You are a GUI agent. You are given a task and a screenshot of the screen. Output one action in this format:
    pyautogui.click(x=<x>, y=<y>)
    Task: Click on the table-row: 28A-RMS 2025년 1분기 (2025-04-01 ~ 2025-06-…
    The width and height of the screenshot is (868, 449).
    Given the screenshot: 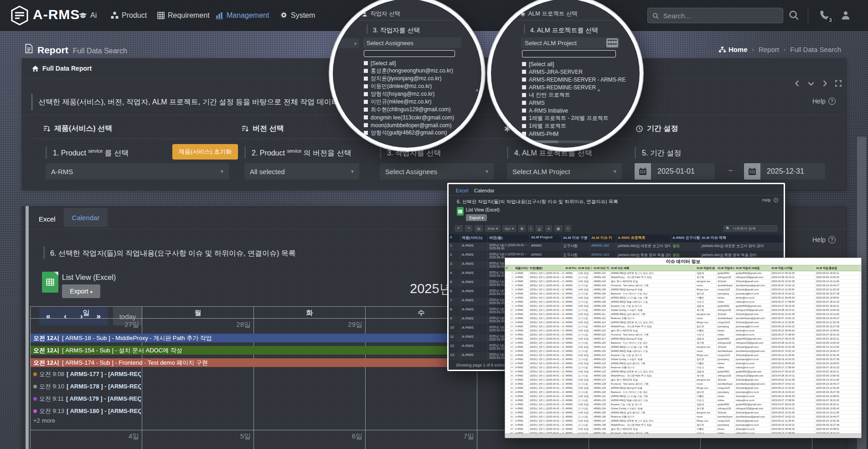 What is the action you would take?
    pyautogui.click(x=683, y=384)
    